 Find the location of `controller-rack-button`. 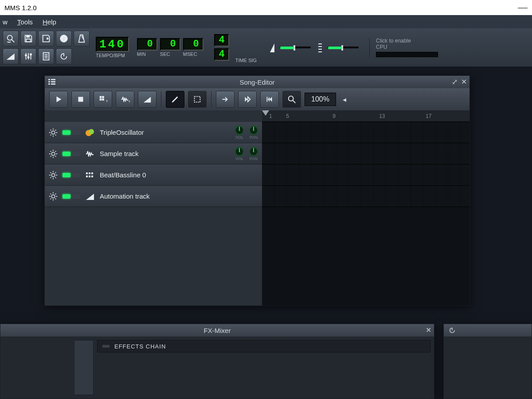

controller-rack-button is located at coordinates (64, 56).